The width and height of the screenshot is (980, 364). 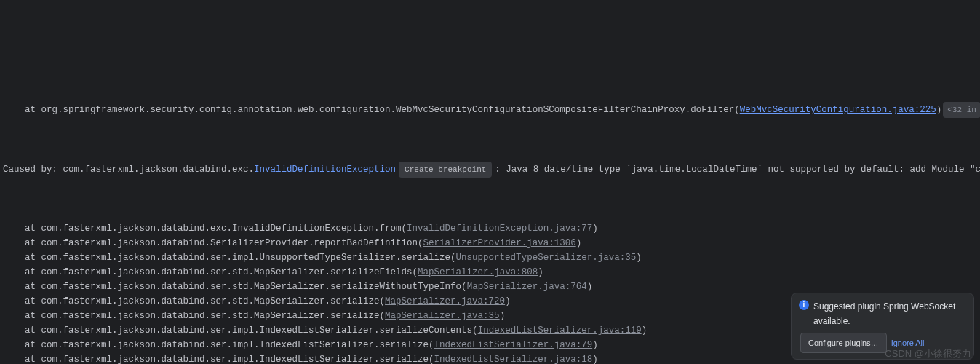 I want to click on notification-title: Suggested plugin Spring WebSocket availa…, so click(x=890, y=314).